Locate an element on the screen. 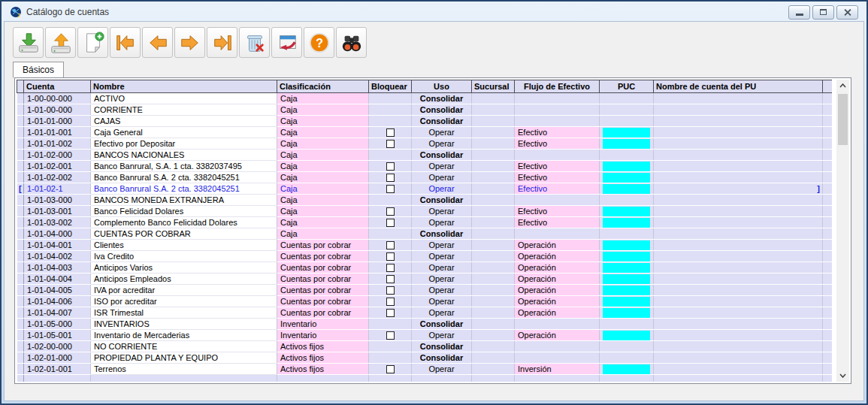 The image size is (868, 405). cell-nombre: Caja General is located at coordinates (184, 132).